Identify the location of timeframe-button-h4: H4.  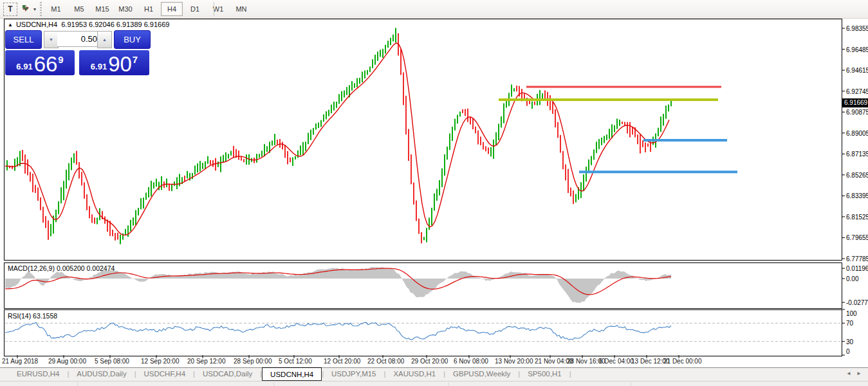
(172, 9).